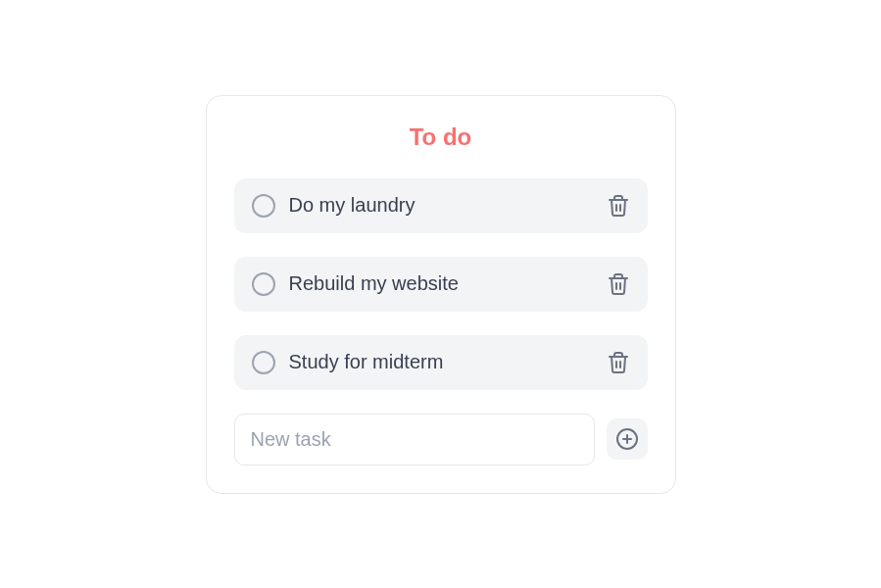  I want to click on task-label: Rebuild my website, so click(441, 284).